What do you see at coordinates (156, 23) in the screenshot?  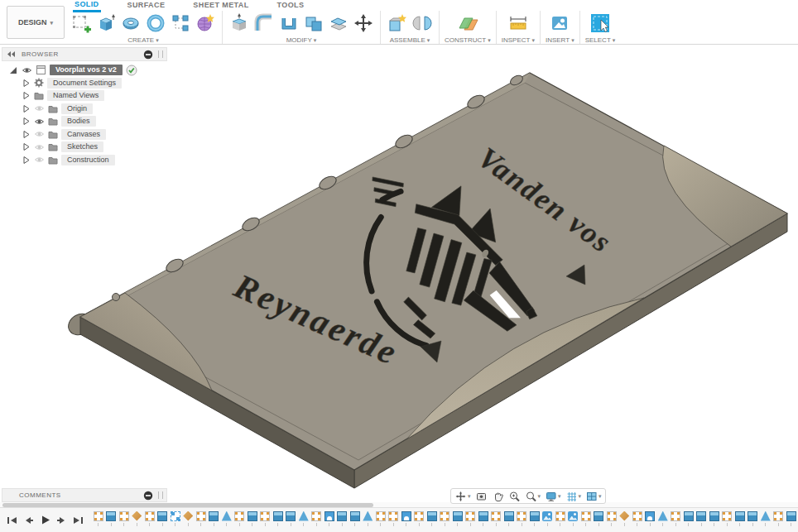 I see `sweep-icon` at bounding box center [156, 23].